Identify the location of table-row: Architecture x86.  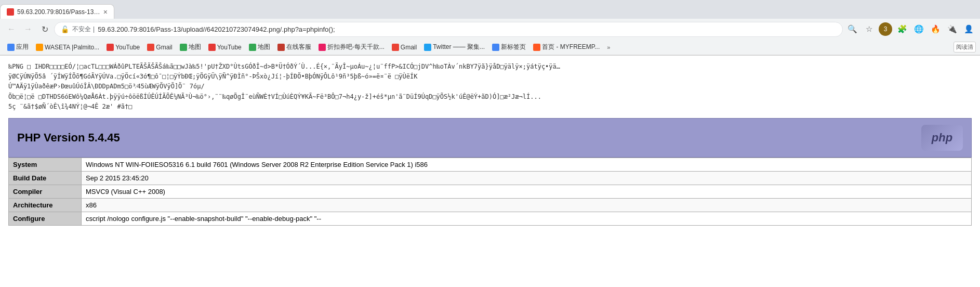
(491, 205).